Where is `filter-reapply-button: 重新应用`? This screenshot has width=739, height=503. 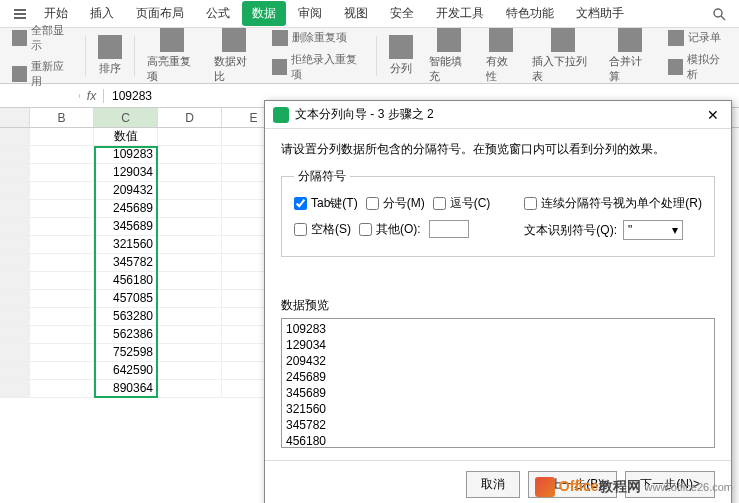
filter-reapply-button: 重新应用 is located at coordinates (42, 74).